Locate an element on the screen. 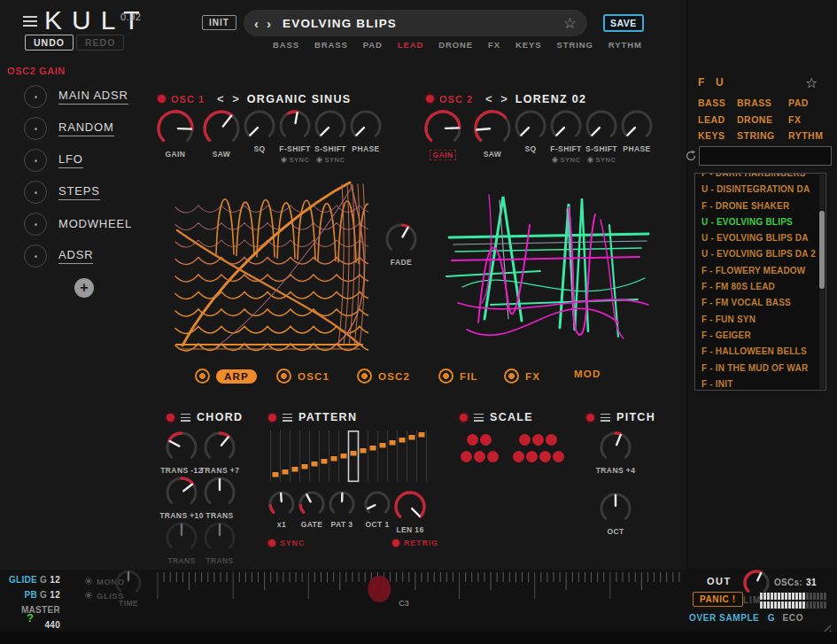 Image resolution: width=837 pixels, height=644 pixels. pattern-menu-icon is located at coordinates (287, 418).